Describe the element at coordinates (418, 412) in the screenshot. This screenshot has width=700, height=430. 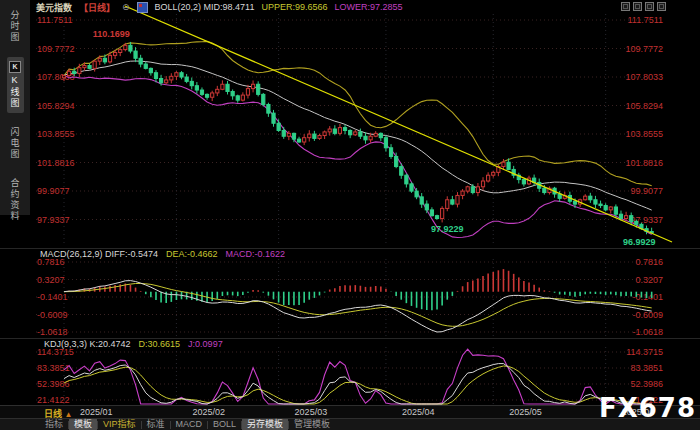
I see `x-axis-date: 2025/04` at that location.